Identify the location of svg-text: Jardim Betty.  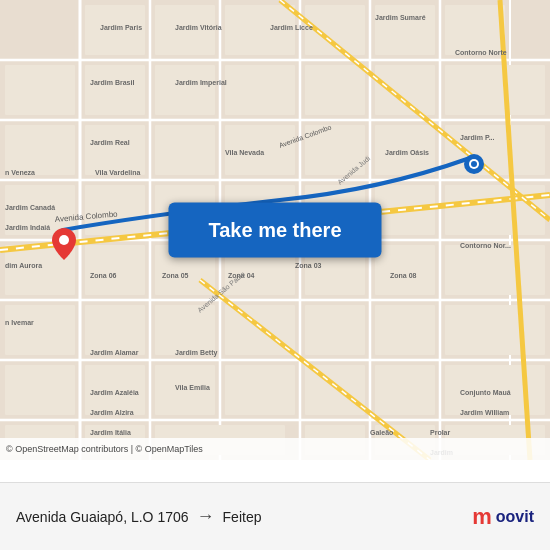
(196, 353).